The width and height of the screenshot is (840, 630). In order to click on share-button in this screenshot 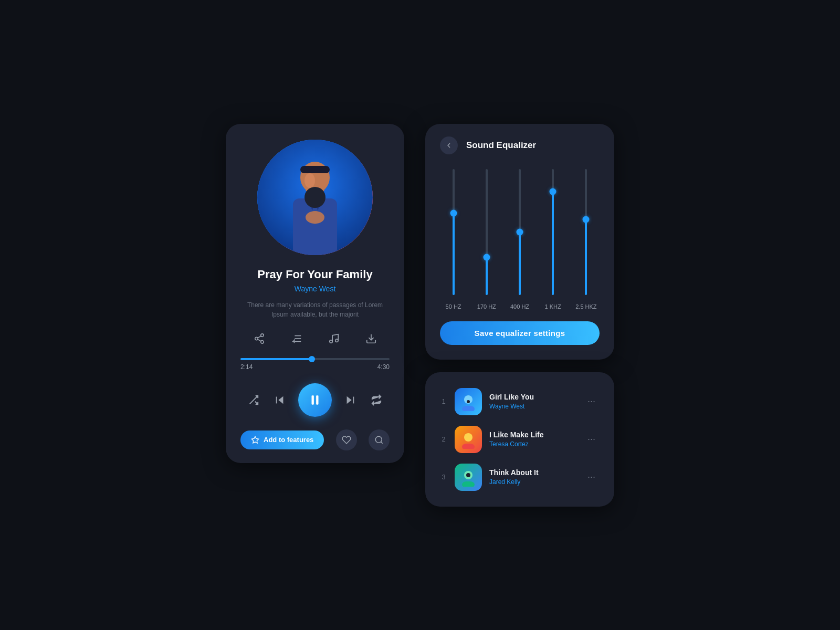, I will do `click(259, 339)`.